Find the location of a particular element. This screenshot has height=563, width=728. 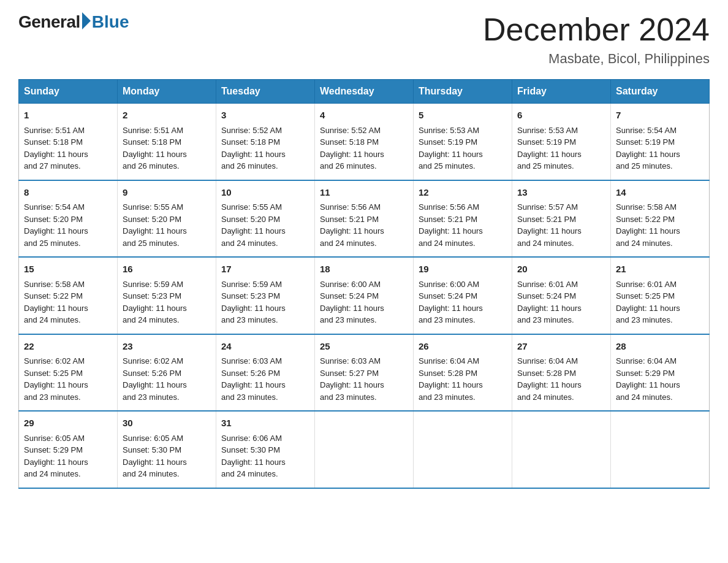

calendar-cell: 12Sunrise: 5:56 AMSunset: 5:21 PMDayligh… is located at coordinates (463, 219).